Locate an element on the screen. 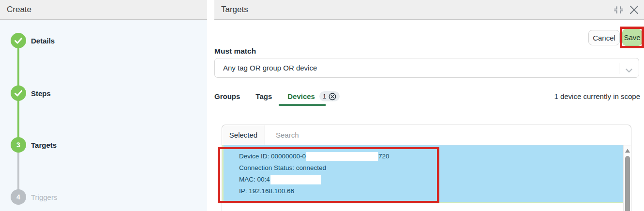 The image size is (644, 211). chevron-down-icon is located at coordinates (629, 70).